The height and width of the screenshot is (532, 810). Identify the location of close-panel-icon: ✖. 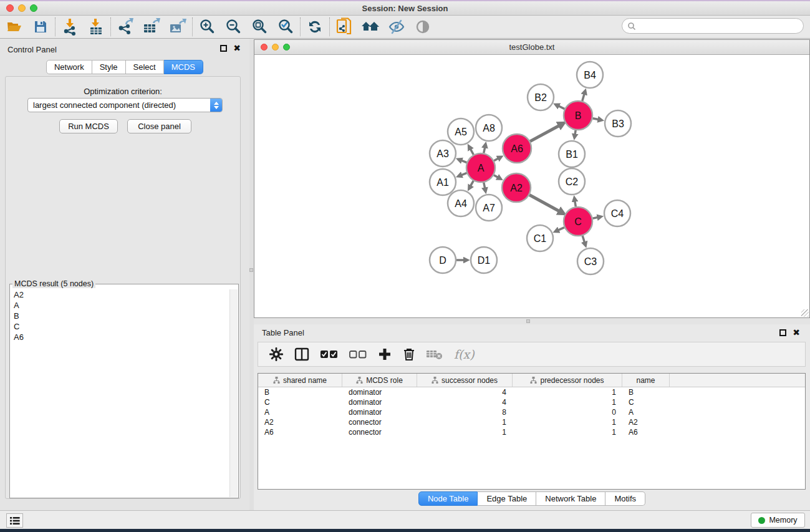
(796, 333).